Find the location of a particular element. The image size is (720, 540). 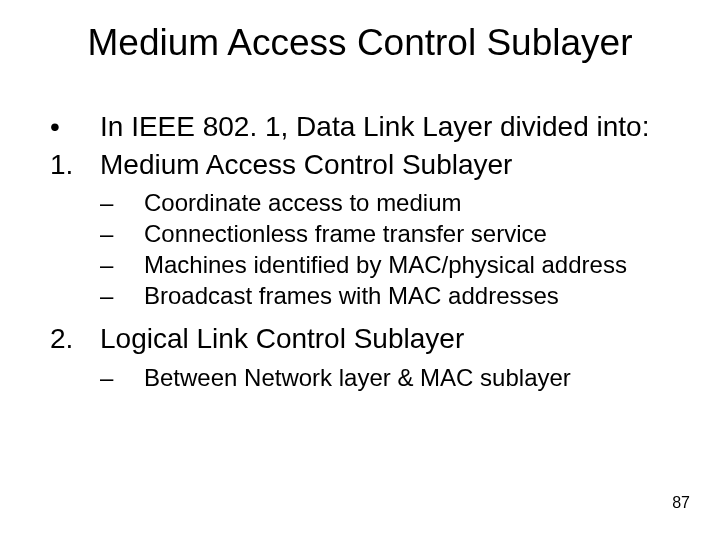

sub-item: – Machines identified by MAC/physical ad… is located at coordinates (360, 266).